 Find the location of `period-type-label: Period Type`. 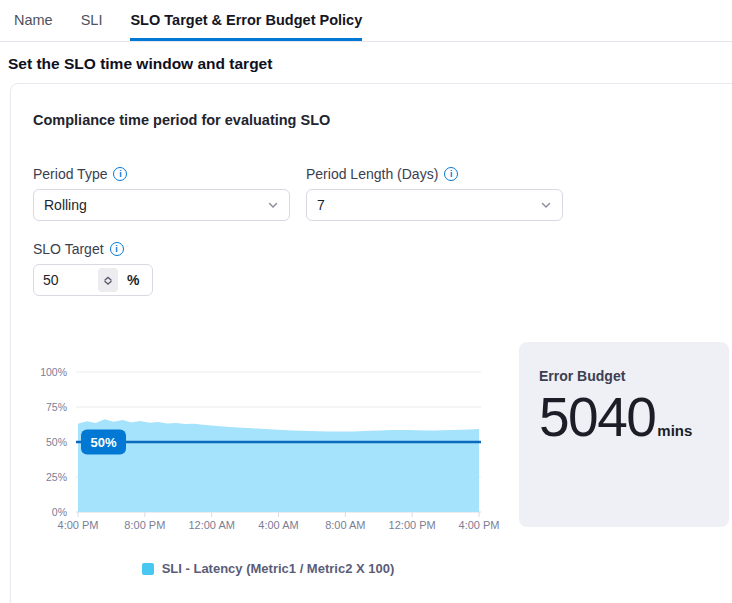

period-type-label: Period Type is located at coordinates (162, 174).